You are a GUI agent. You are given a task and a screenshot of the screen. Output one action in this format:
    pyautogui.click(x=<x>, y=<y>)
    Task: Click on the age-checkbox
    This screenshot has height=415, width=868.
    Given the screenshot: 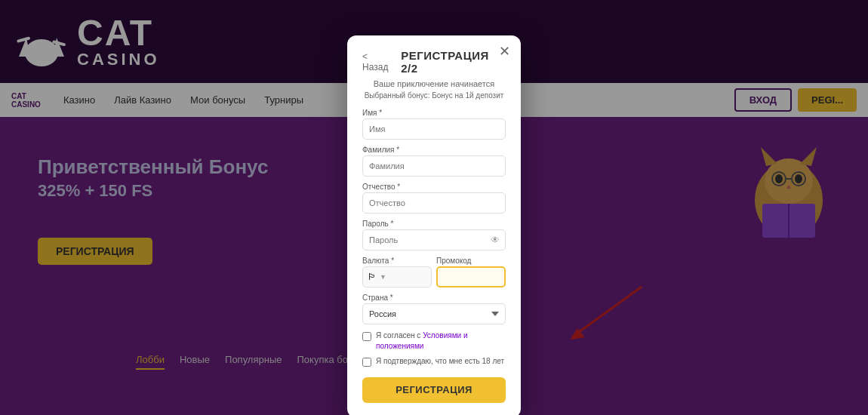 What is the action you would take?
    pyautogui.click(x=367, y=362)
    